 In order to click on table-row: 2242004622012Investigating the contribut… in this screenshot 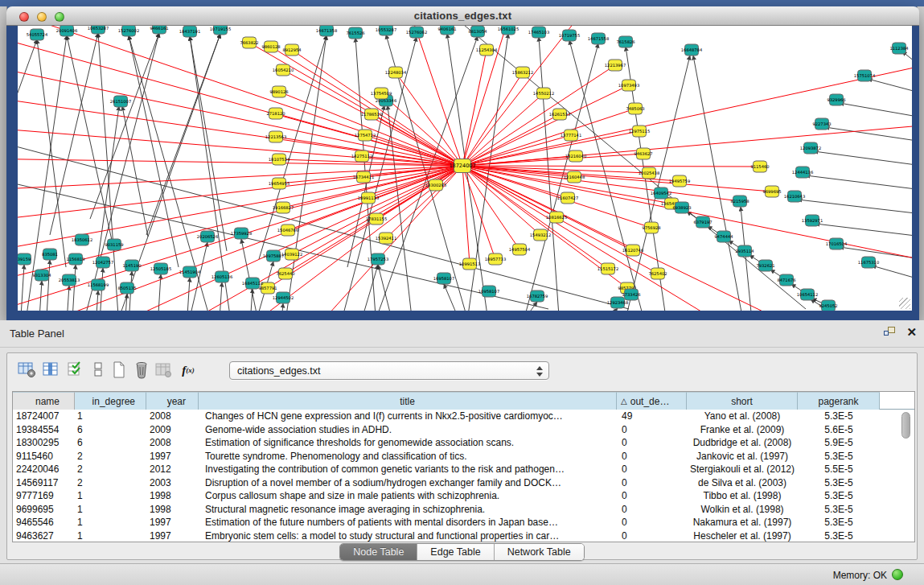, I will do `click(463, 470)`.